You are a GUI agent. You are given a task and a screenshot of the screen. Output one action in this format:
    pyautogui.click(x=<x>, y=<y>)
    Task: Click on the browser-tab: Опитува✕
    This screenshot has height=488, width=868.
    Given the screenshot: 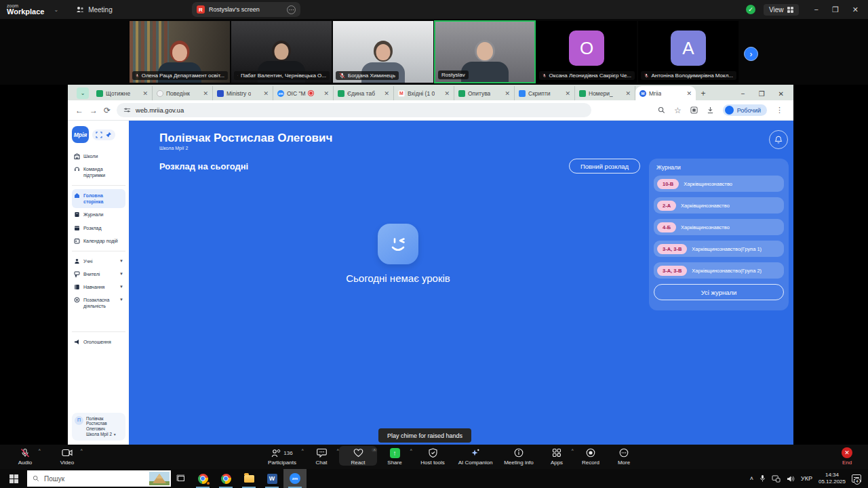 What is the action you would take?
    pyautogui.click(x=484, y=94)
    